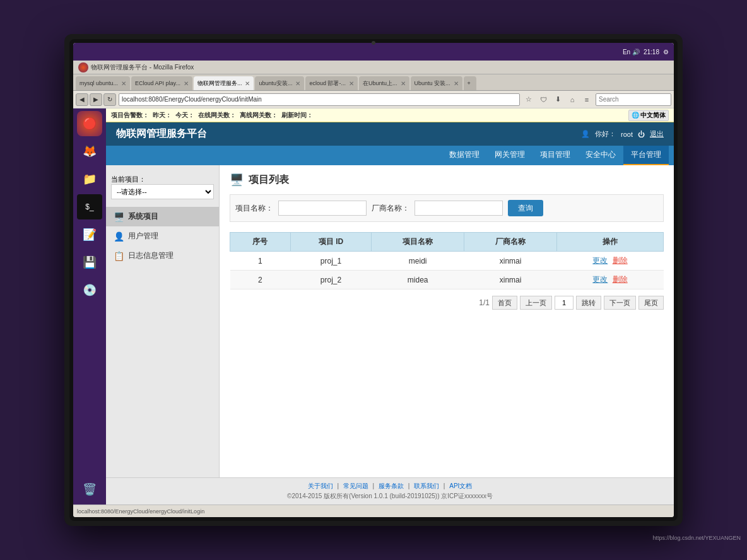 Image resolution: width=747 pixels, height=560 pixels. I want to click on prev-page-button: 上一页, so click(536, 303).